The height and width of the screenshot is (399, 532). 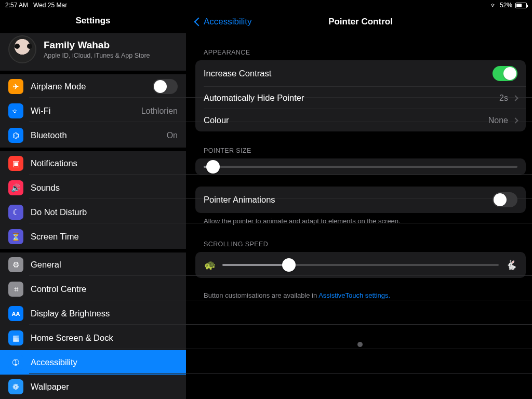 I want to click on airplane-icon: ✈, so click(x=16, y=86).